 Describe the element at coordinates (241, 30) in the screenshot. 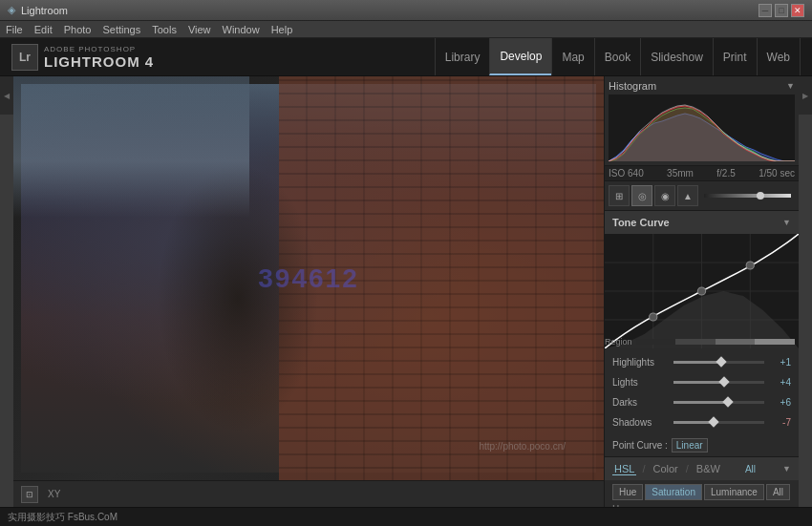

I see `menu-window: Window` at that location.